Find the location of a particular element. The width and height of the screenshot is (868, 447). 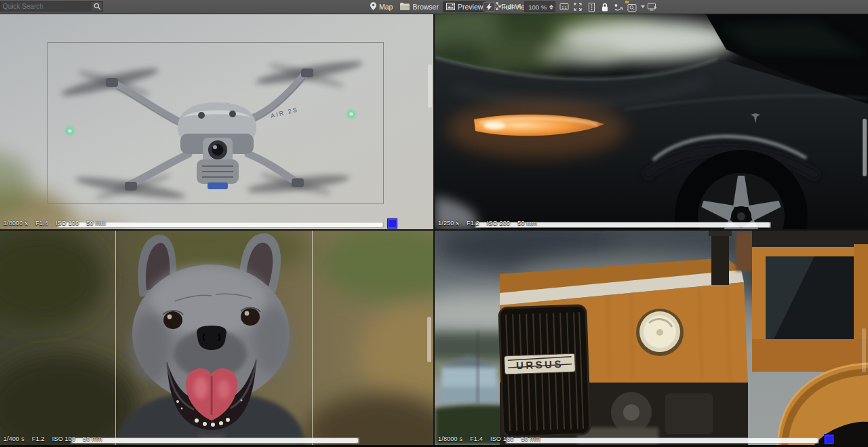

hdr-label: HDR is located at coordinates (510, 7).